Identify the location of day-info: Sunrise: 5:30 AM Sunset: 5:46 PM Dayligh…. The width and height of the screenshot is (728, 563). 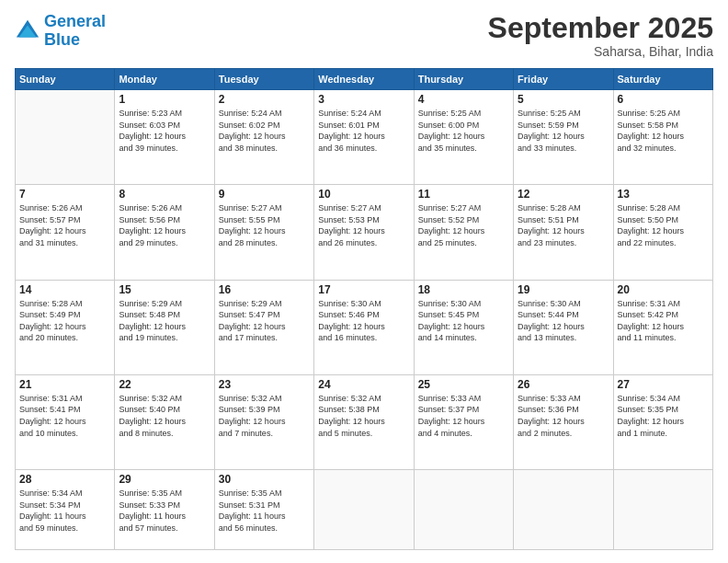
(364, 321).